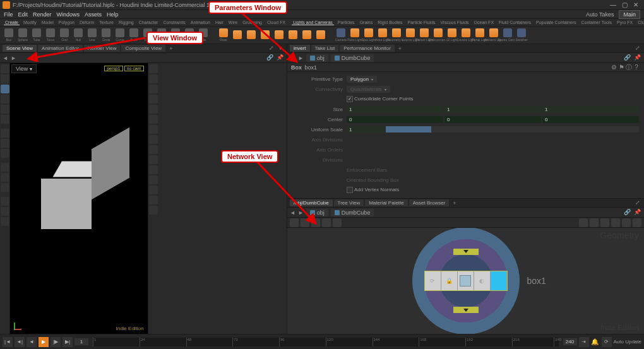  I want to click on path-node: DumbCube, so click(352, 213).